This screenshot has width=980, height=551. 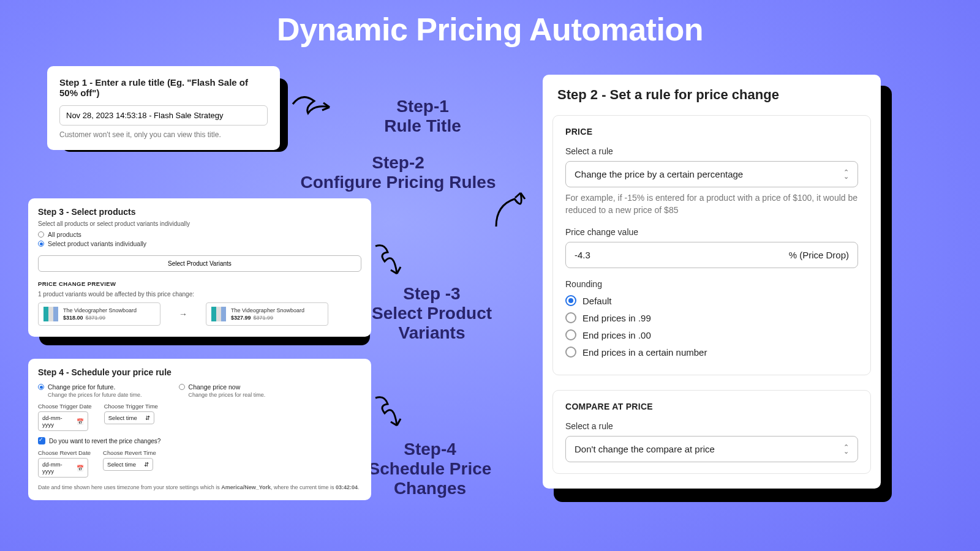 What do you see at coordinates (712, 335) in the screenshot?
I see `rounding-00: End prices in .00` at bounding box center [712, 335].